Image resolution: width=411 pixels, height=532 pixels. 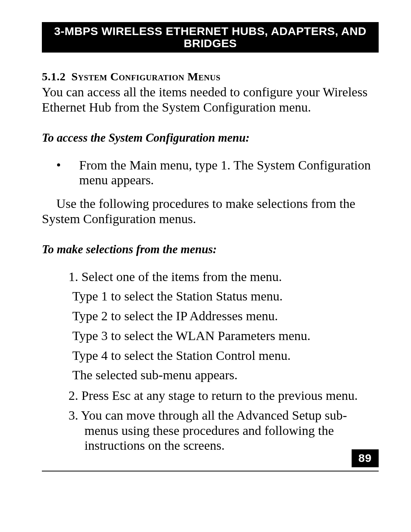 I want to click on bullet-item: • From the Main menu, type 1. The System…, so click(x=223, y=173).